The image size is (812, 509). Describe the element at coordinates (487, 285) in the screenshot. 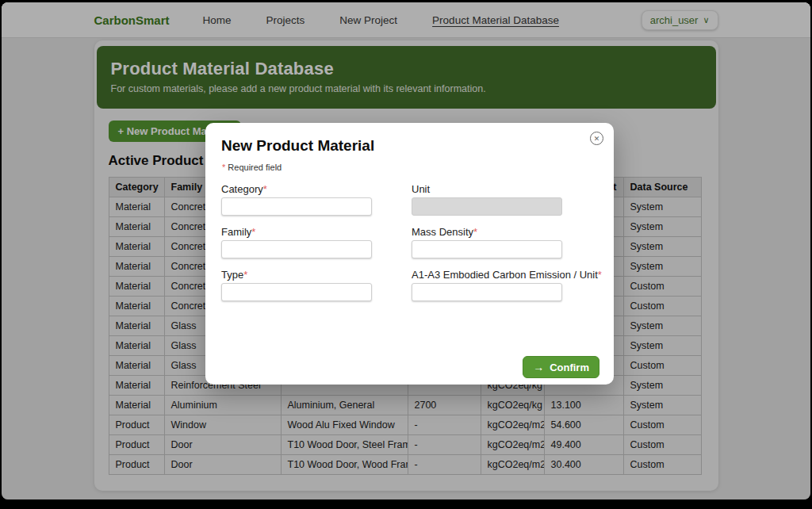

I see `field-emission: A1-A3 Embodied Carbon Emission / Unit*` at that location.